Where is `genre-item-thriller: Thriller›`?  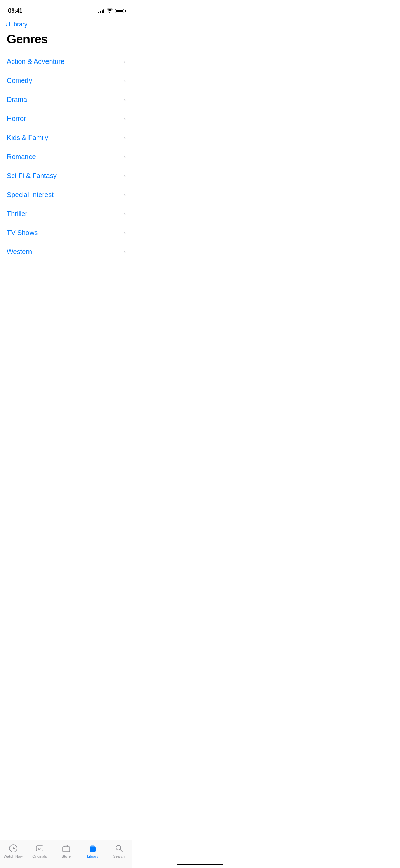
genre-item-thriller: Thriller› is located at coordinates (66, 214).